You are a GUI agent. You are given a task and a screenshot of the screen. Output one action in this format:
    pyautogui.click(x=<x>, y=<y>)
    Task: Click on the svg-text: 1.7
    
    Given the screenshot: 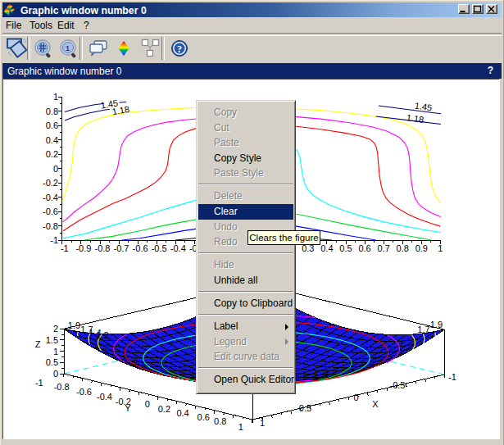 What is the action you would take?
    pyautogui.click(x=423, y=329)
    